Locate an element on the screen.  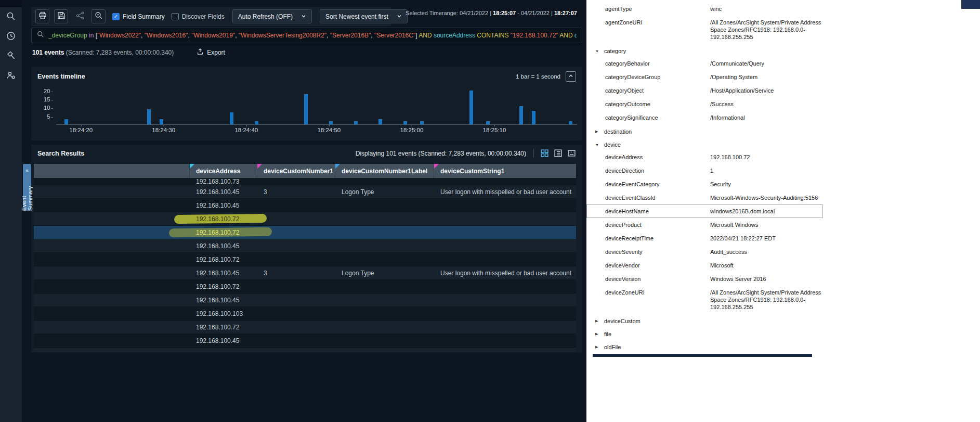
events-timeline-panel: Events timeline 1 bar = 1 second 5101520… is located at coordinates (307, 104).